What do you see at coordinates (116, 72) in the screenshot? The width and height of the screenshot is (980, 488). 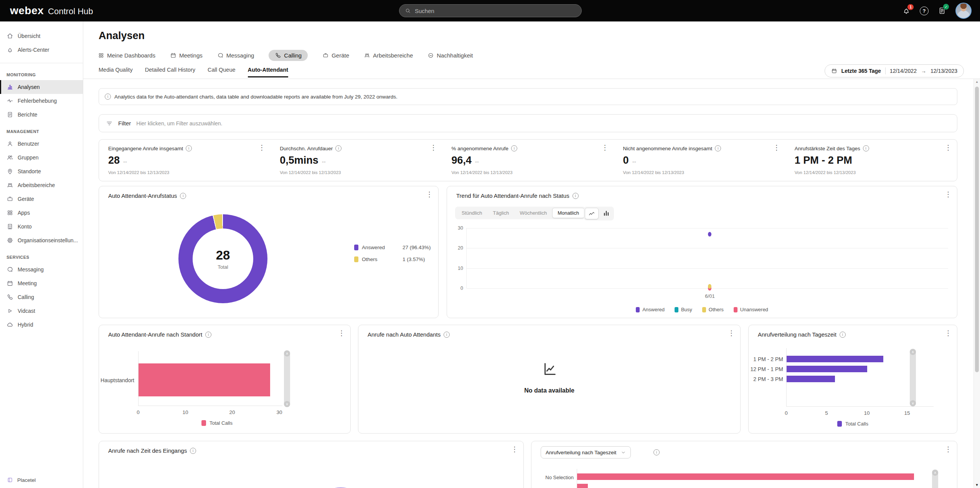 I see `subtab-media-quality: Media Quality` at bounding box center [116, 72].